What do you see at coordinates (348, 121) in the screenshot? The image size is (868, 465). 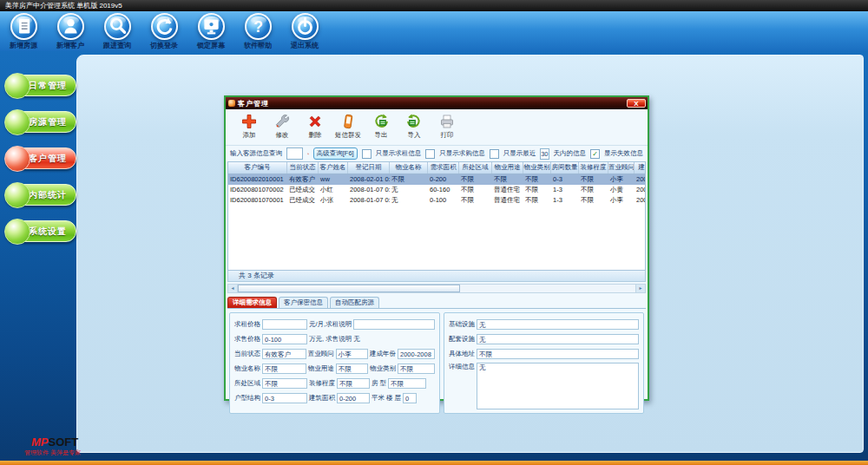 I see `sms-broadcast-phone-icon` at bounding box center [348, 121].